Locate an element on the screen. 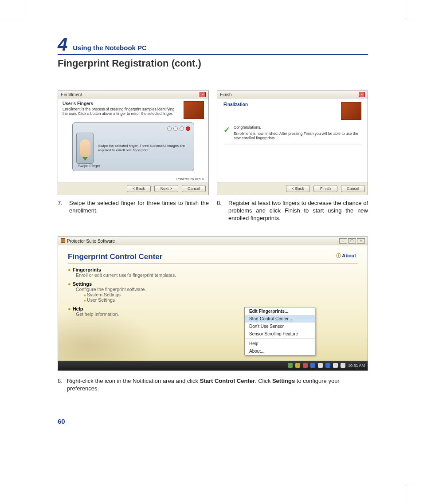 The image size is (423, 504). fingerprints-item: ●Fingerprints is located at coordinates (213, 270).